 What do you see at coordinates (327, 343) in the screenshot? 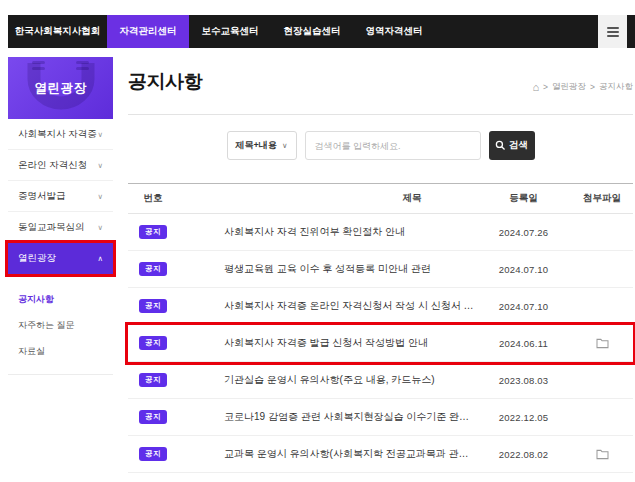
I see `notice-title: 사회복지사 자격증 발급 신청서 작성방법 안내` at bounding box center [327, 343].